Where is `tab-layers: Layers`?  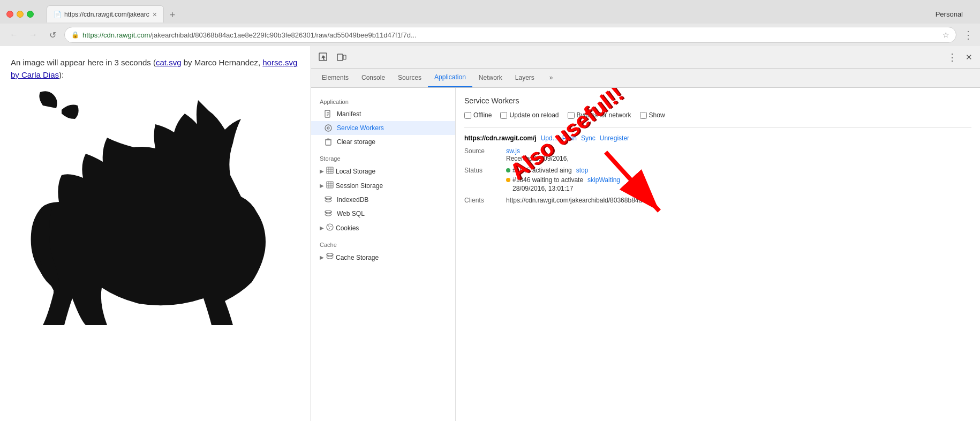 tab-layers: Layers is located at coordinates (525, 78).